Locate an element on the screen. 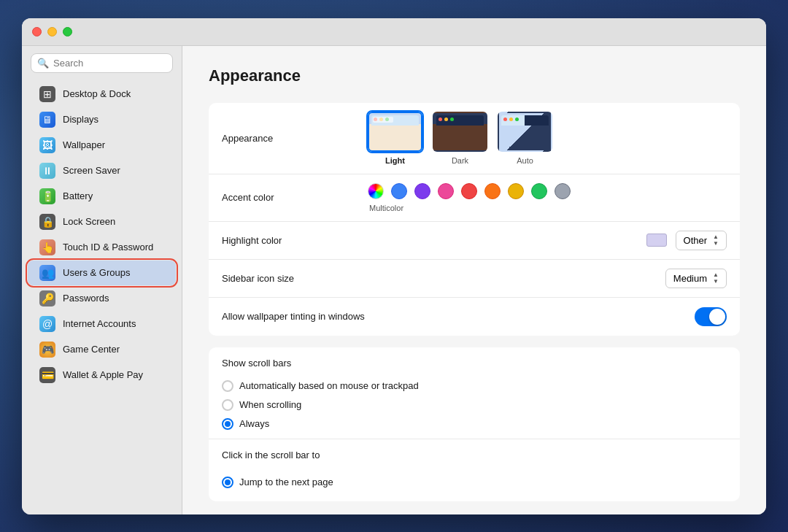 This screenshot has height=532, width=788. sidebar-item-touch-id: 👆 Touch ID & Password is located at coordinates (102, 247).